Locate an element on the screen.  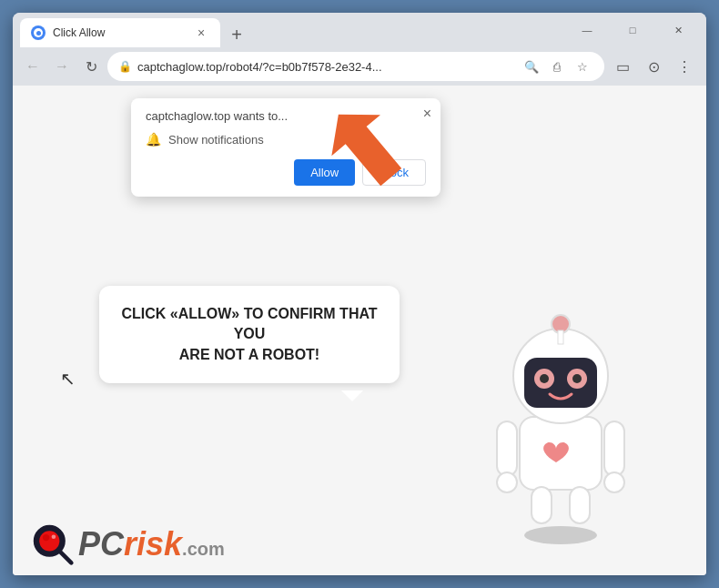
profile-icon: ⊙ is located at coordinates (653, 66).